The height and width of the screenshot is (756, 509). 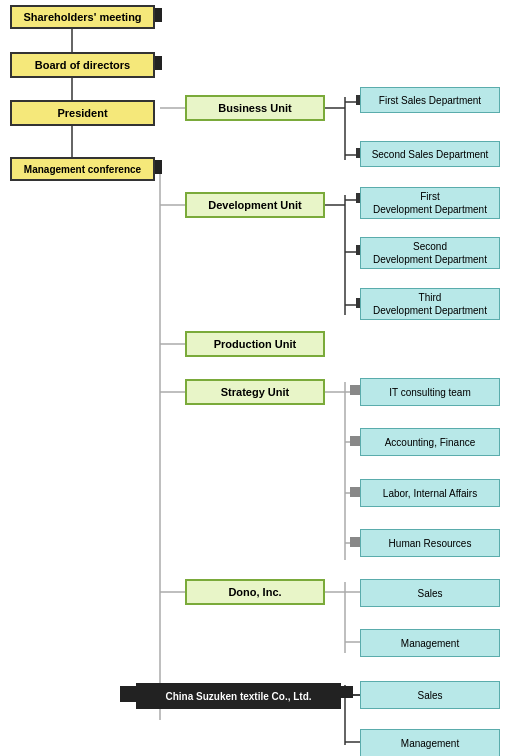 I want to click on labor-node: Labor, Internal Affairs, so click(x=430, y=493).